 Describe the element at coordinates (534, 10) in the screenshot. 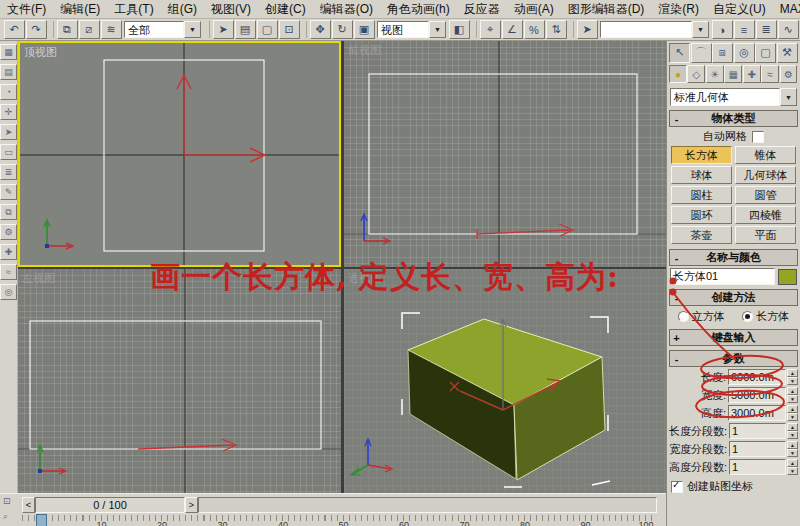

I see `menu-item-9: 动画(A)` at that location.